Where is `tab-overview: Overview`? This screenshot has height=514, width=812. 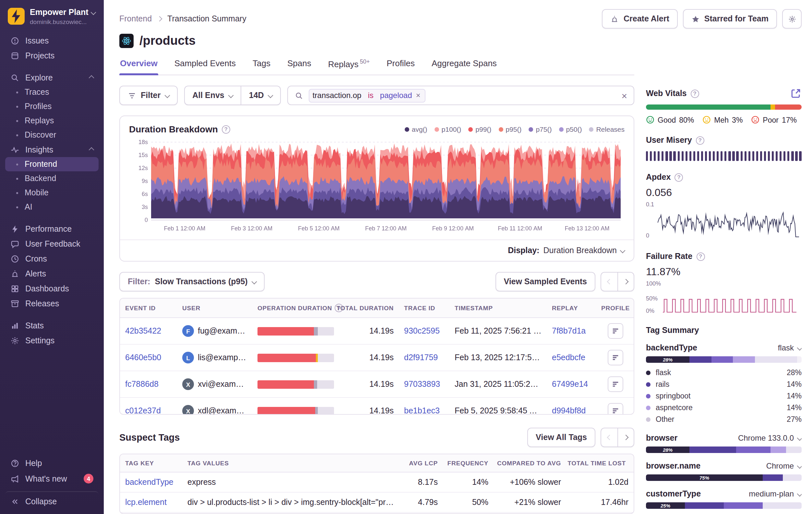 tab-overview: Overview is located at coordinates (139, 65).